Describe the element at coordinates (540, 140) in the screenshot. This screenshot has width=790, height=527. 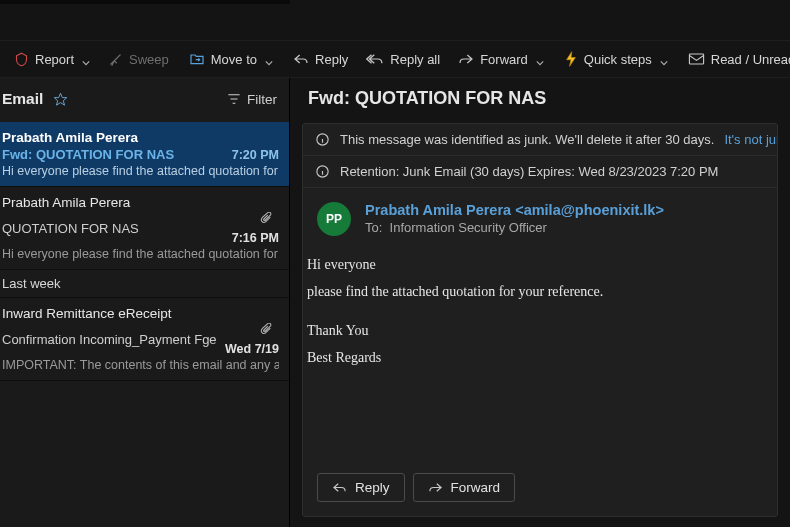
I see `junk-banner: This message was identified as junk. We'…` at that location.